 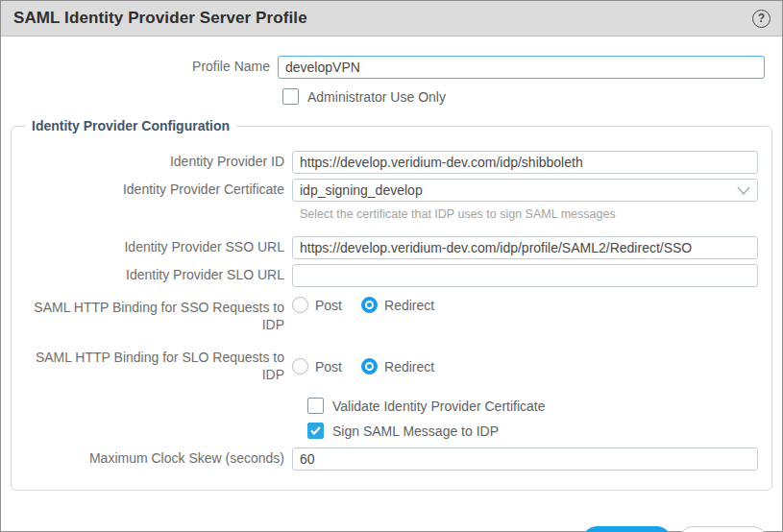 I want to click on admin-use-only-label: Administrator Use Only, so click(x=377, y=97).